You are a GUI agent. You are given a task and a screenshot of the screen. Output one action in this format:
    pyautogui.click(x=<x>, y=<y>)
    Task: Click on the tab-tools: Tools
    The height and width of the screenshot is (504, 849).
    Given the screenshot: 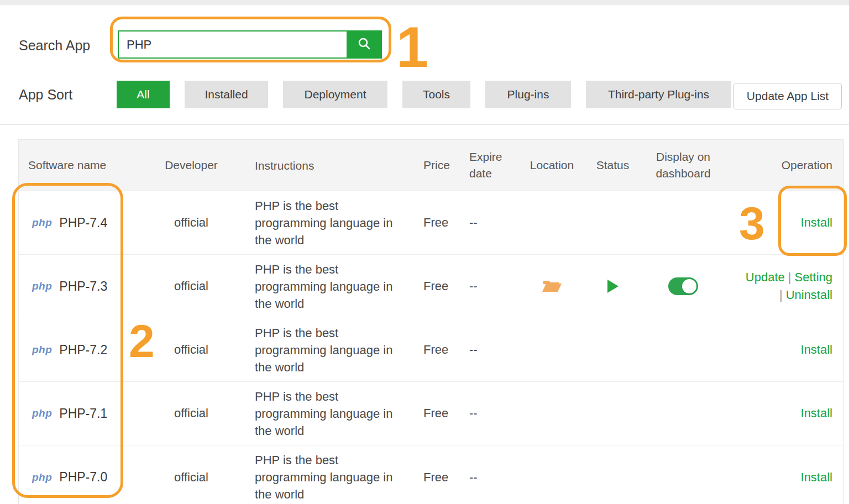 What is the action you would take?
    pyautogui.click(x=437, y=95)
    